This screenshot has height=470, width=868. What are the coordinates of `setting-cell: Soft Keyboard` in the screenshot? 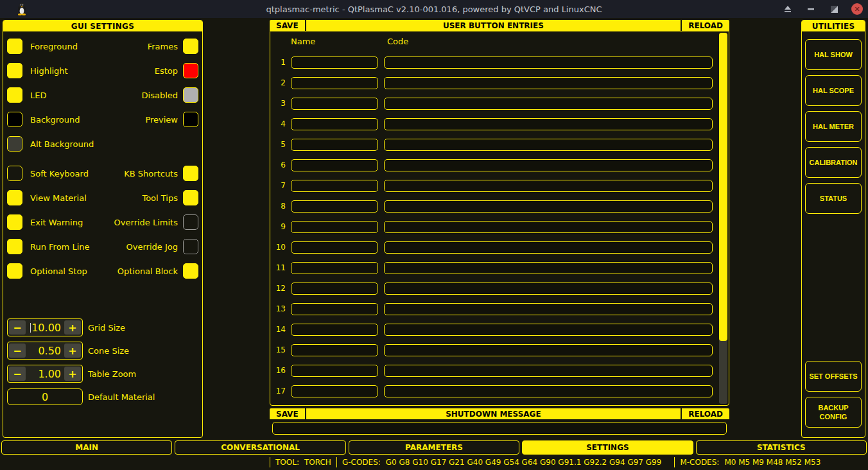 It's located at (48, 173).